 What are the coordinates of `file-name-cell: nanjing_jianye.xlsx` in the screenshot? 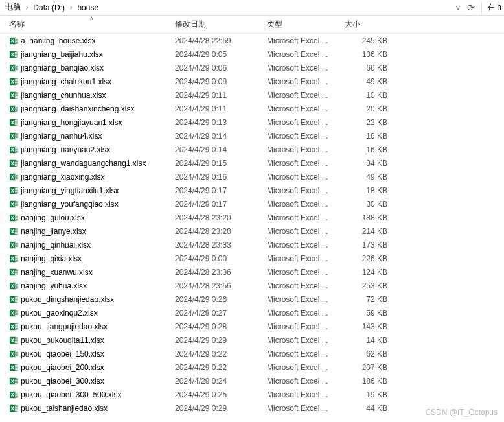 It's located at (92, 231).